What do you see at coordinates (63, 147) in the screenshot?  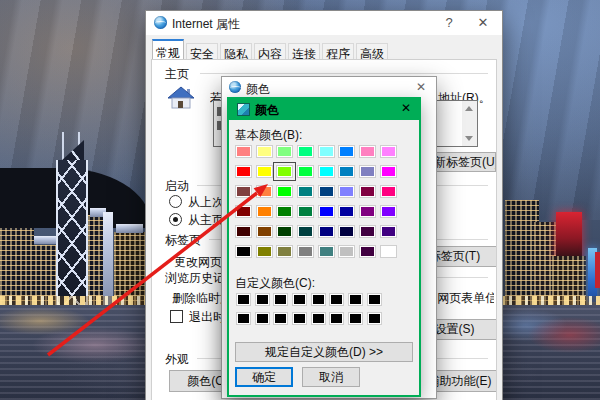 I see `boc-antenna` at bounding box center [63, 147].